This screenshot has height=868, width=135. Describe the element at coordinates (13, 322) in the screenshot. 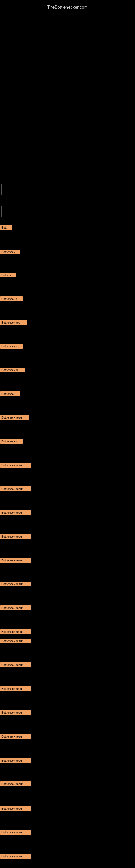

I see `list-item: Bottleneck res` at that location.